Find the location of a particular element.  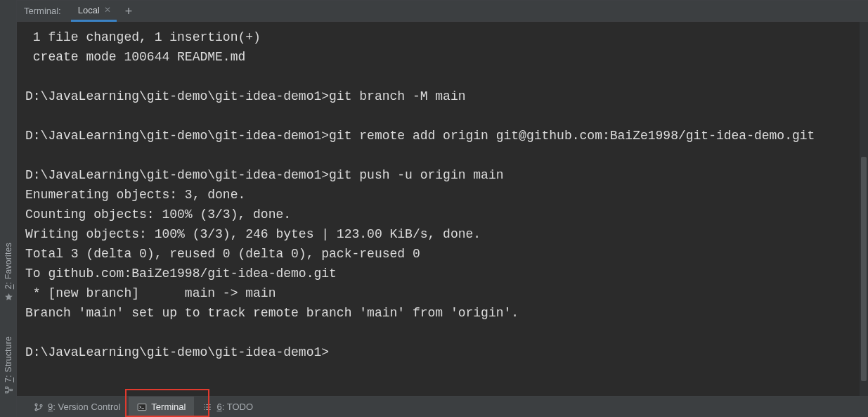

toolwindow-title: Terminal: is located at coordinates (42, 11).